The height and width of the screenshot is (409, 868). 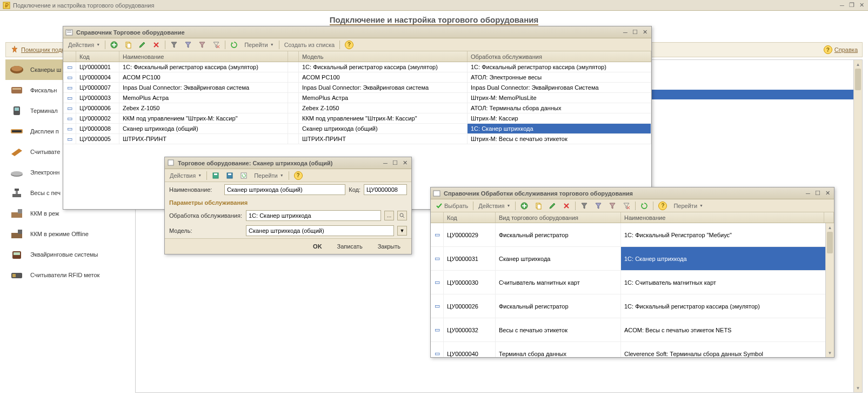 I want to click on name-input, so click(x=285, y=190).